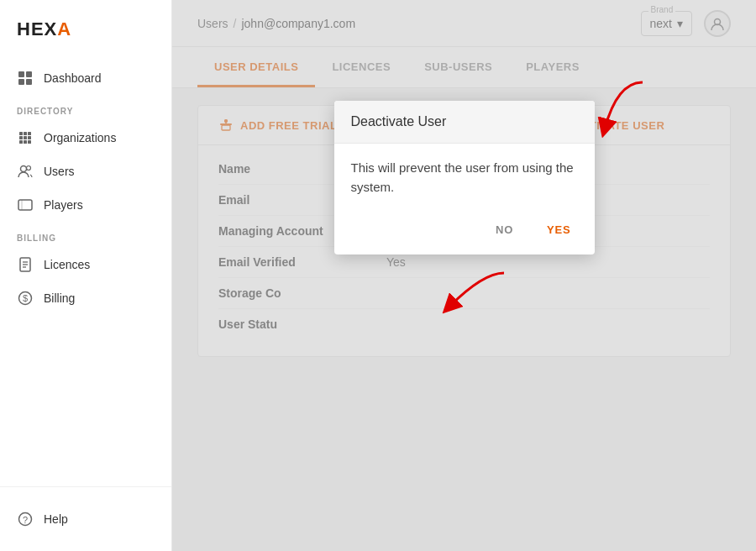 The image size is (756, 551). I want to click on billing-section-label: BILLING, so click(86, 235).